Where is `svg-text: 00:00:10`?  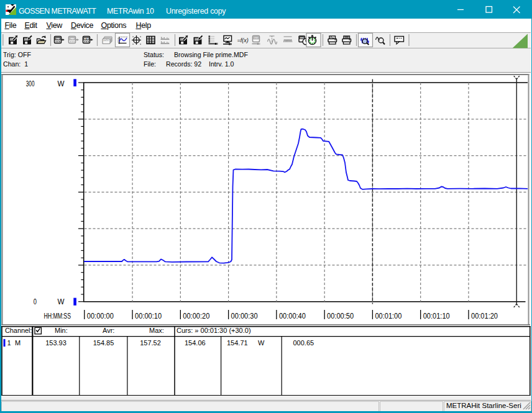 svg-text: 00:00:10 is located at coordinates (148, 316).